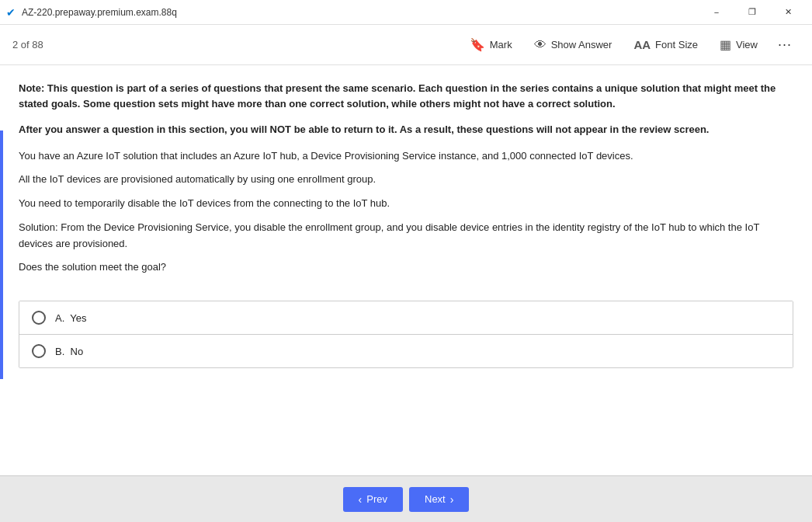  Describe the element at coordinates (435, 499) in the screenshot. I see `next-label: Next` at that location.